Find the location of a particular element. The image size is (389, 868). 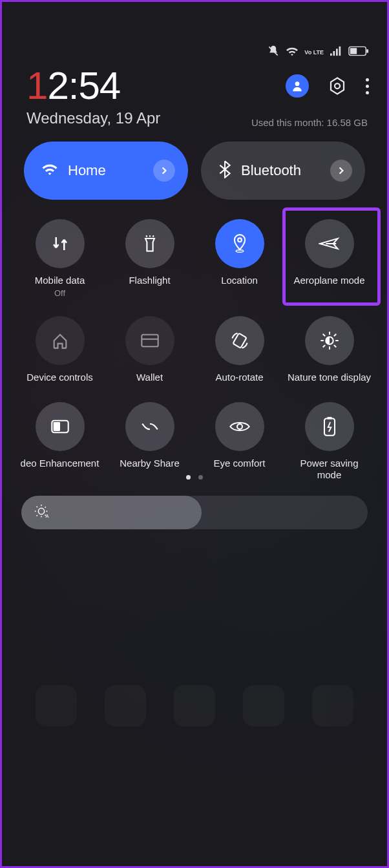

wifi-pill: Home is located at coordinates (106, 171).